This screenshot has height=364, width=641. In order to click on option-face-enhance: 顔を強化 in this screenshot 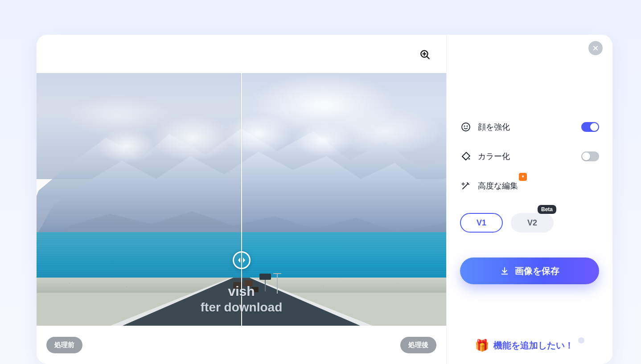, I will do `click(530, 127)`.